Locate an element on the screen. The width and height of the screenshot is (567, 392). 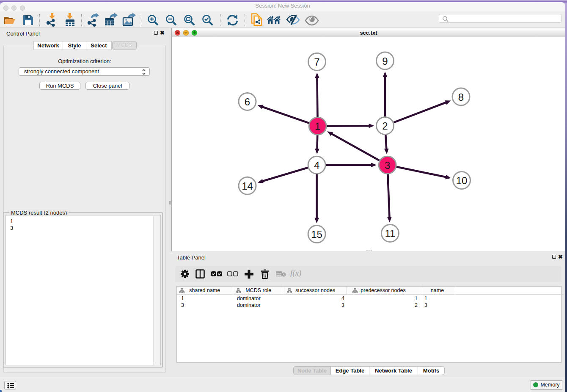
svg-text: 3 is located at coordinates (388, 165).